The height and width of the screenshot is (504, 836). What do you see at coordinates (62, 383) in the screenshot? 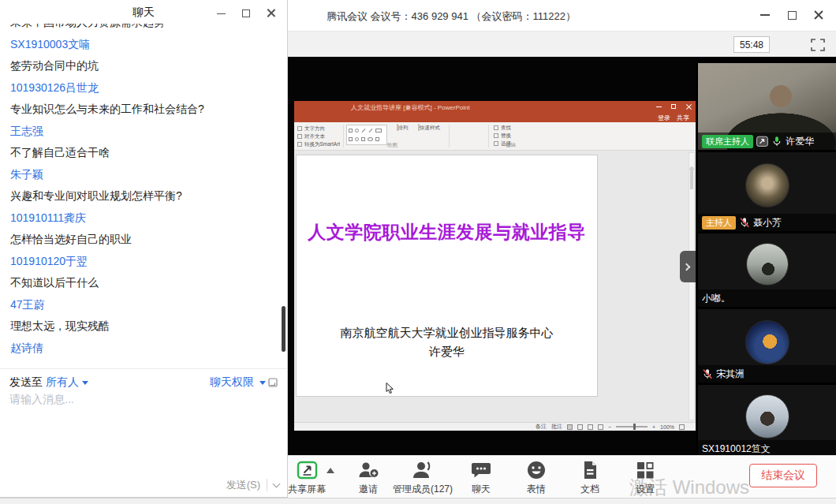
I see `send-to-dropdown: 所有人` at bounding box center [62, 383].